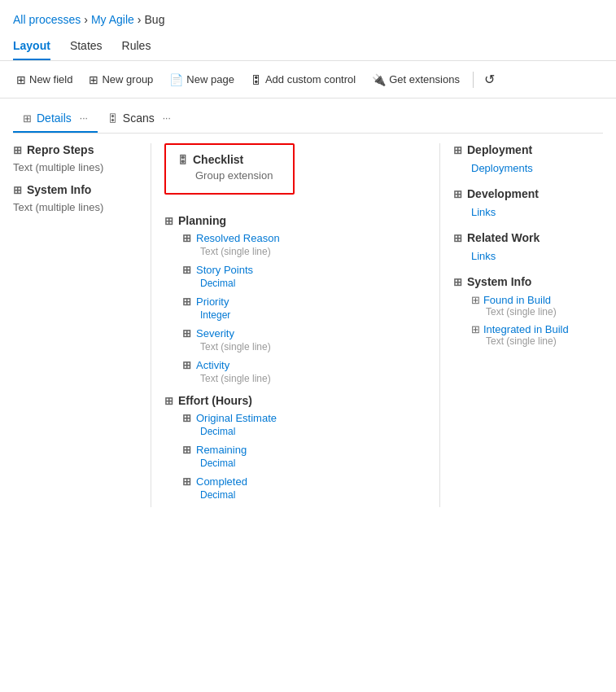 The image size is (616, 692). Describe the element at coordinates (18, 191) in the screenshot. I see `system-info-icon: ⊞` at that location.